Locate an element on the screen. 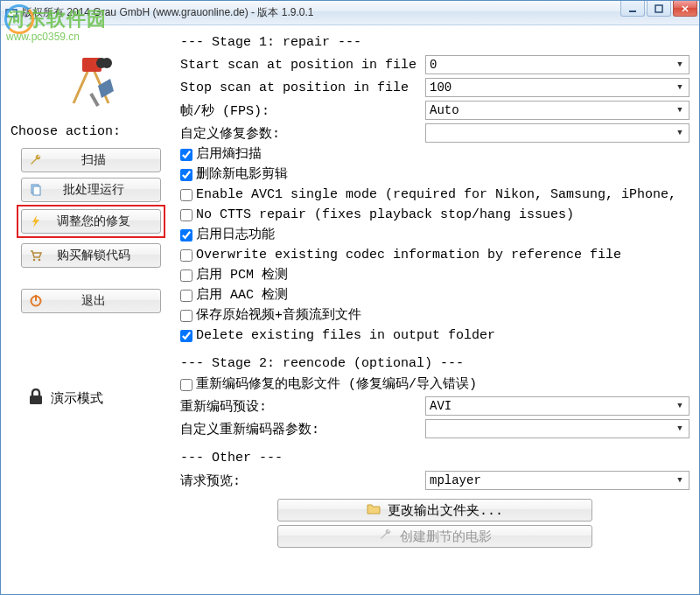 Image resolution: width=700 pixels, height=595 pixels. adjust-repair-button: 调整您的修复 is located at coordinates (91, 221).